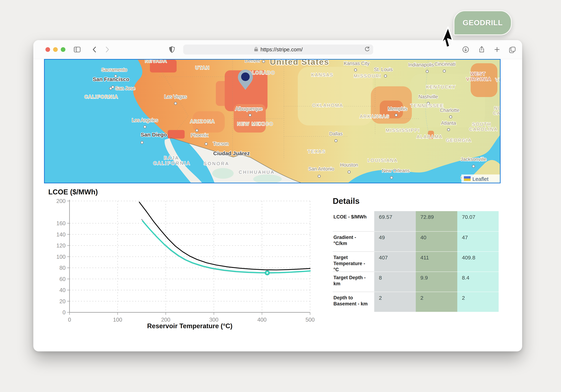 This screenshot has height=392, width=561. Describe the element at coordinates (478, 74) in the screenshot. I see `map-label: WEST` at that location.